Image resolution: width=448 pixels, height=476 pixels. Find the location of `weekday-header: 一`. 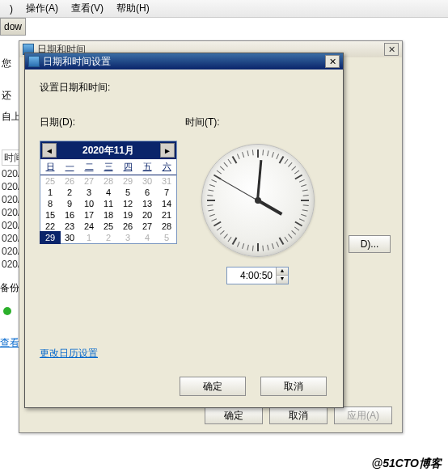

weekday-header: 一 is located at coordinates (70, 167).